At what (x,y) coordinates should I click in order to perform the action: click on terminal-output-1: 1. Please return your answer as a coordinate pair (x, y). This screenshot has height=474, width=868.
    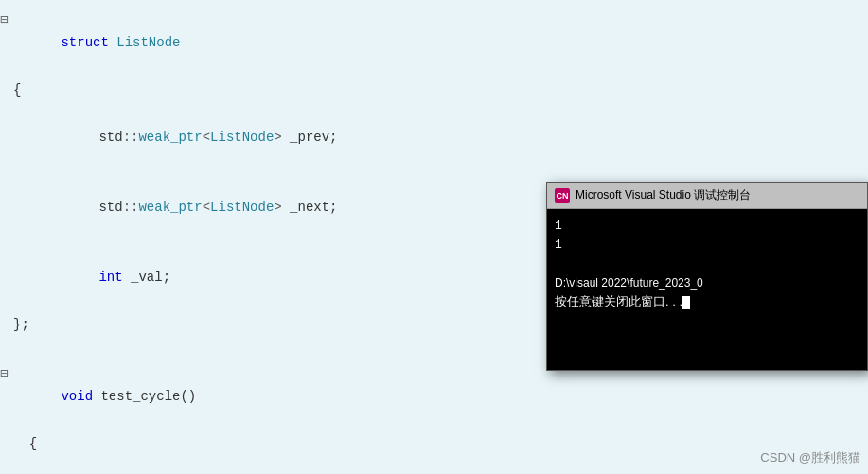
    Looking at the image, I should click on (707, 226).